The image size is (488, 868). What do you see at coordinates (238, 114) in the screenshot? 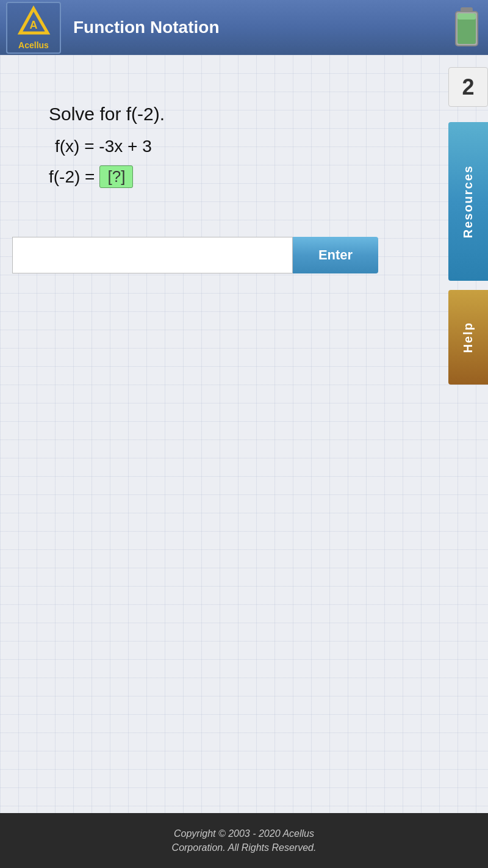
I see `problem-instruction: Solve for f(-2).` at bounding box center [238, 114].